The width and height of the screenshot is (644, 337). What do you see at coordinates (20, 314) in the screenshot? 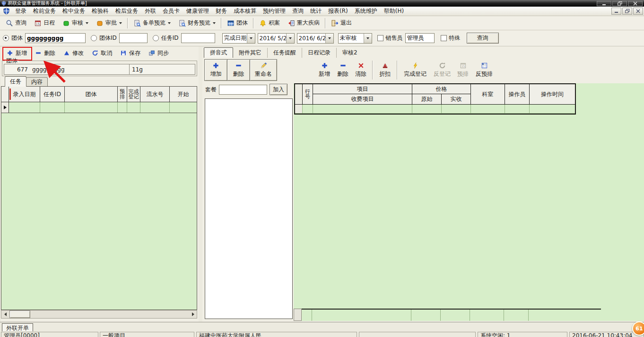
I see `scrollbar-thumb` at bounding box center [20, 314].